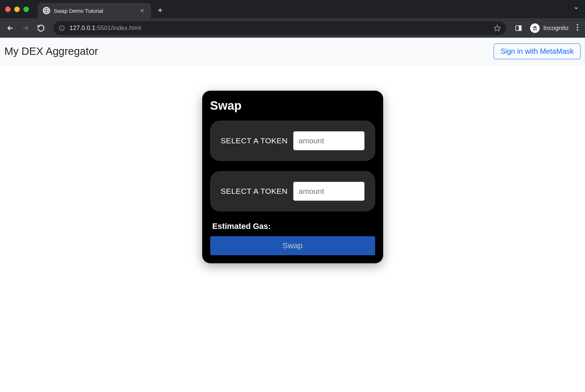 This screenshot has height=392, width=585. Describe the element at coordinates (537, 51) in the screenshot. I see `signin-metamask-button: Sign in with MetaMask` at that location.